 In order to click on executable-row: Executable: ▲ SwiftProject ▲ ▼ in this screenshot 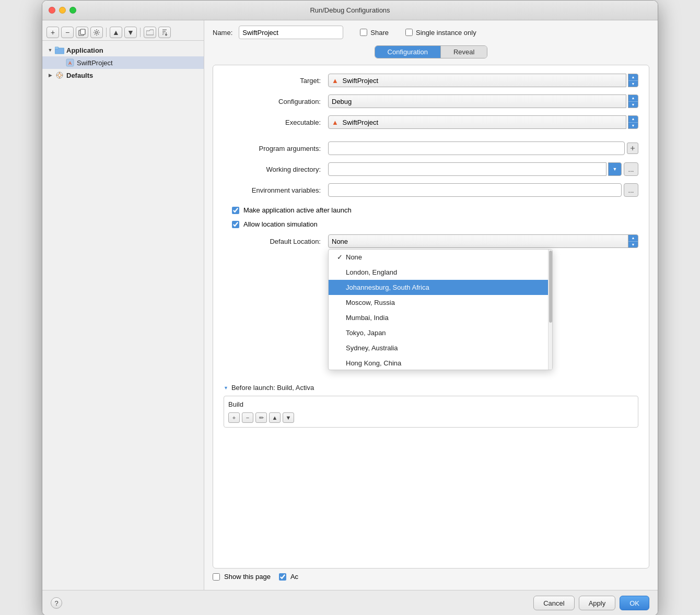, I will do `click(431, 122)`.